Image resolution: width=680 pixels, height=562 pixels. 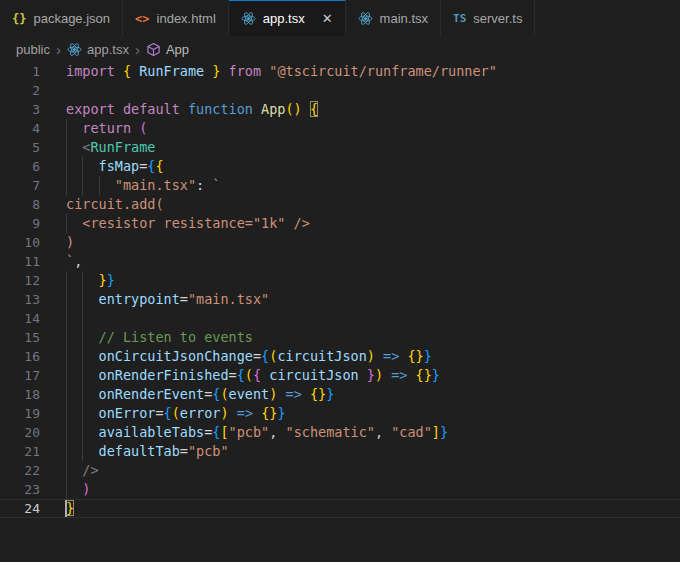 I want to click on code-line: 11`,, so click(x=340, y=262).